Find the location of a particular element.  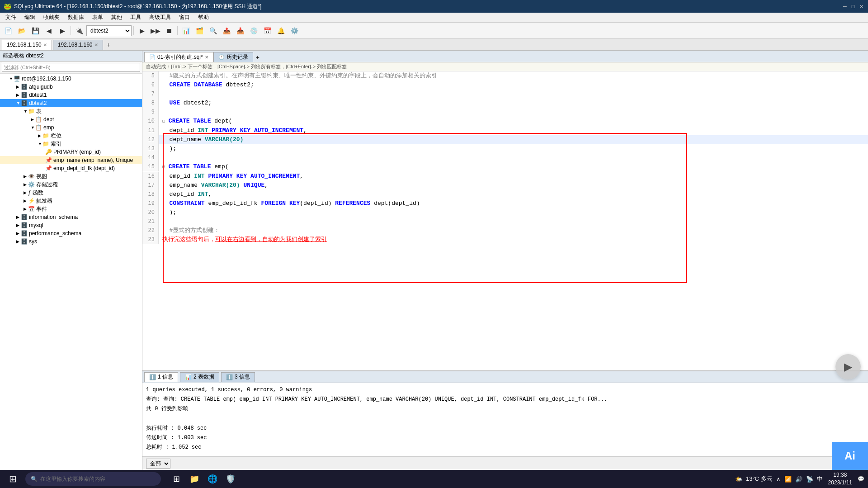

tree-indexes: ▼ 📁 索引 is located at coordinates (71, 144).